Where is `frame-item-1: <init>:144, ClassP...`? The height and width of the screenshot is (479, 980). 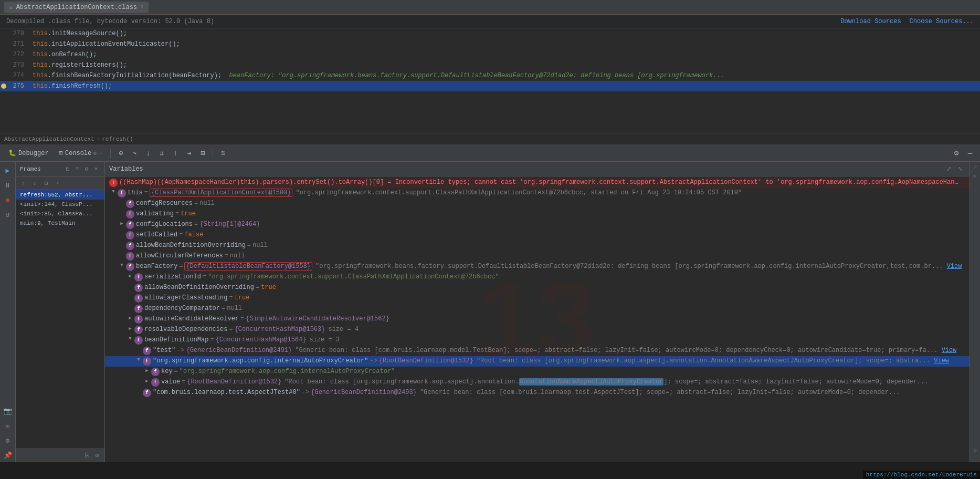 frame-item-1: <init>:144, ClassP... is located at coordinates (60, 204).